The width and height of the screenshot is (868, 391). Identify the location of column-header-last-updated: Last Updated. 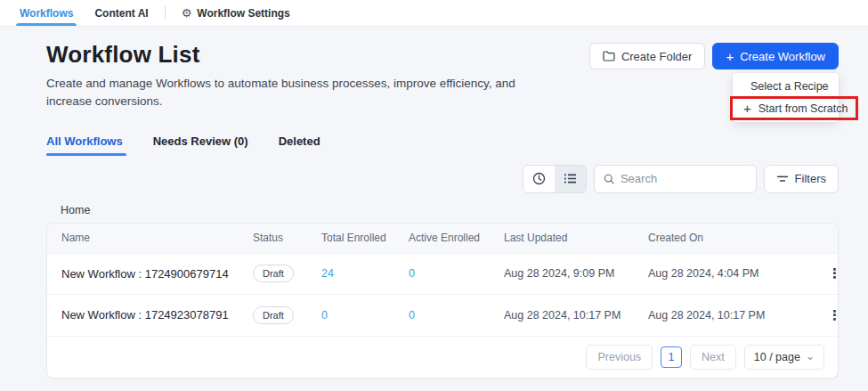
(562, 238).